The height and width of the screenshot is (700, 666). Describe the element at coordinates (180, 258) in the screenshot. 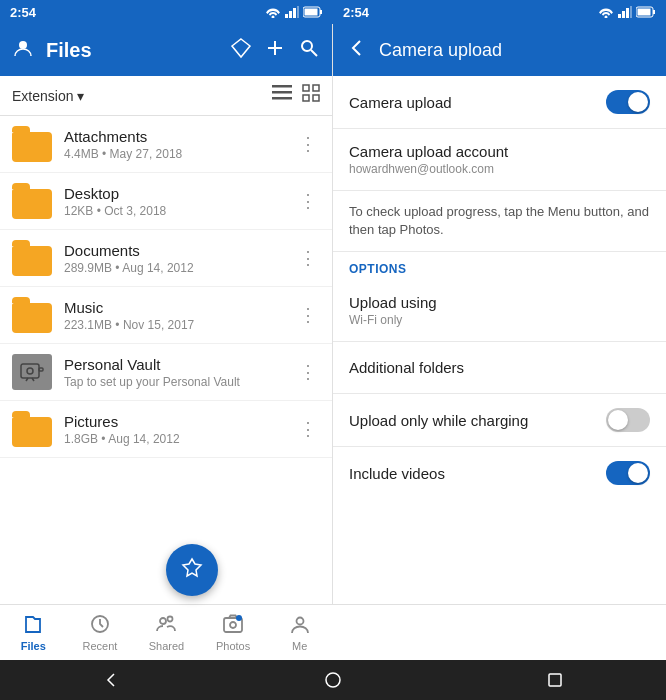

I see `file-info: Documents 289.9MB • Aug 14, 2012` at that location.